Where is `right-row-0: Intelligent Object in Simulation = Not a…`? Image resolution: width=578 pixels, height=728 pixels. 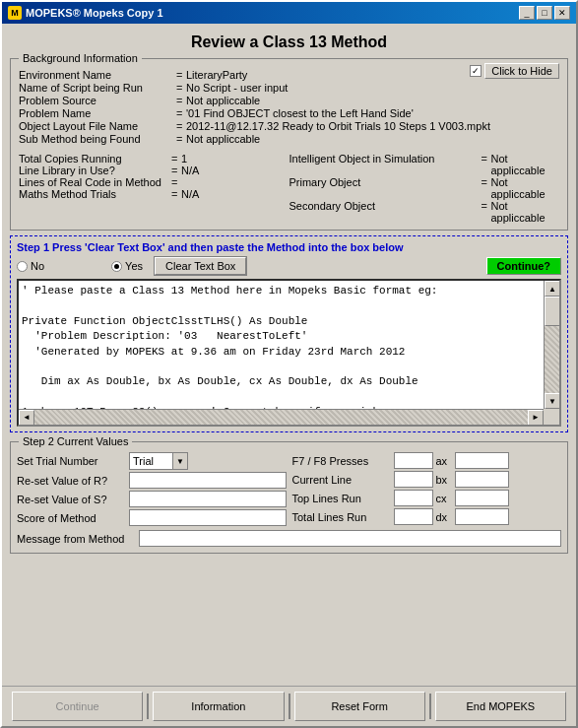
right-row-0: Intelligent Object in Simulation = Not a… is located at coordinates (425, 165).